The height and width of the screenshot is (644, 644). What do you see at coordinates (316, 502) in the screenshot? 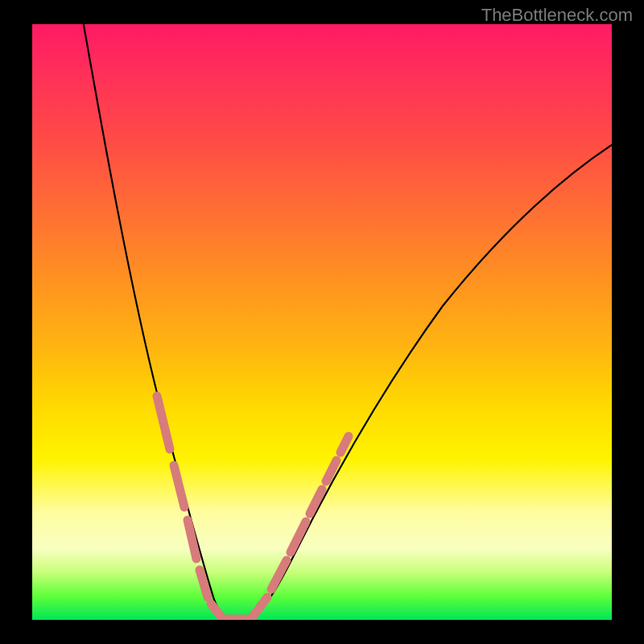
I see `highlight-seg-r4` at bounding box center [316, 502].